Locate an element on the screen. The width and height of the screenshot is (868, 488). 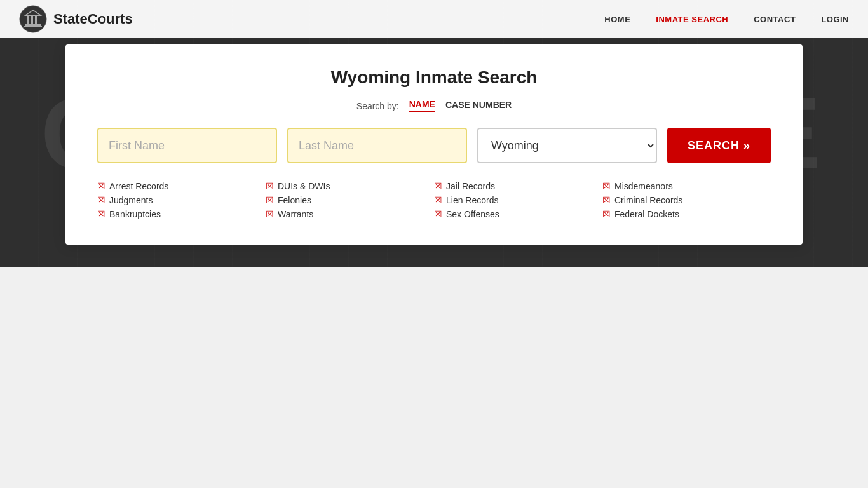
check-label: Criminal Records is located at coordinates (648, 200).